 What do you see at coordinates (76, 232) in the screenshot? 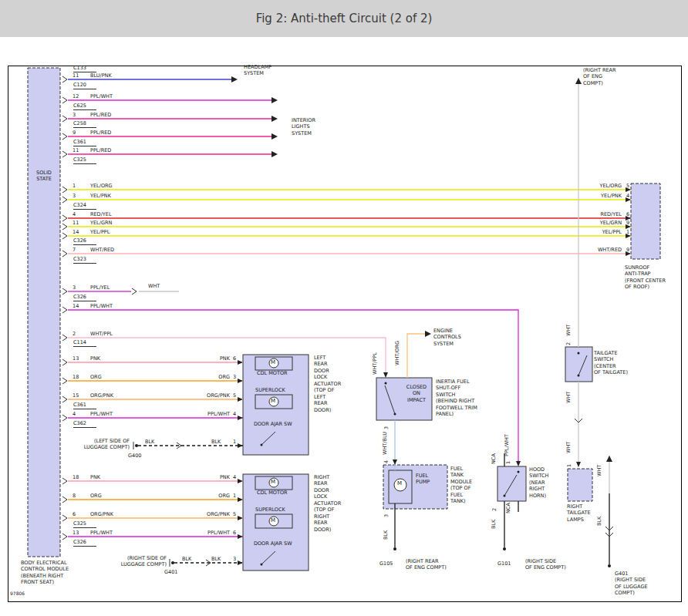
I see `wire-pin: 14` at bounding box center [76, 232].